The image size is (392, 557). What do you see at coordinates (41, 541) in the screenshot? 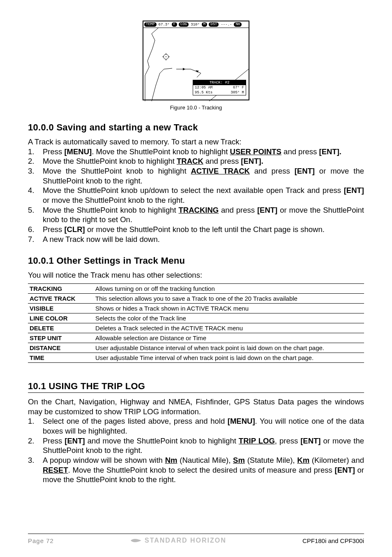
I see `page-number: Page 72` at bounding box center [41, 541].